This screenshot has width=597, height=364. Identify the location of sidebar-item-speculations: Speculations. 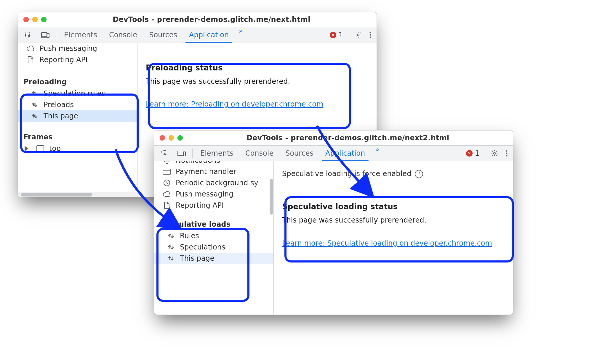
(214, 247).